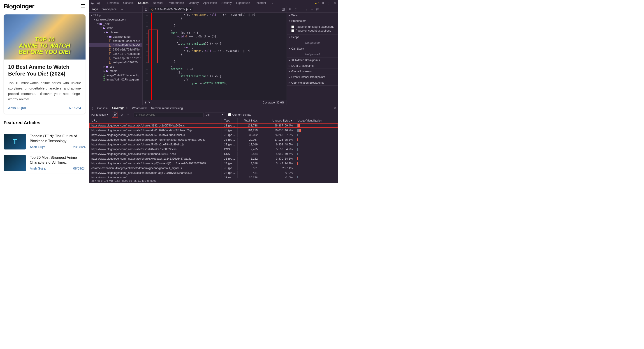 Image resolution: width=644 pixels, height=349 pixels. What do you see at coordinates (312, 77) in the screenshot?
I see `section-header: ▶ Event Listener Breakpoints` at bounding box center [312, 77].